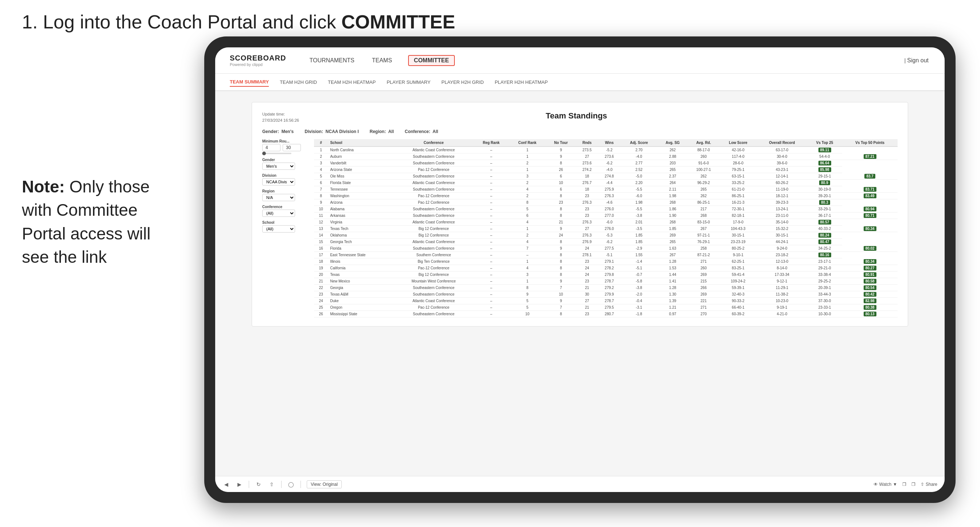 The image size is (980, 527). What do you see at coordinates (258, 60) in the screenshot?
I see `logo-area: SCOREBOARD Powered by clippd` at bounding box center [258, 60].